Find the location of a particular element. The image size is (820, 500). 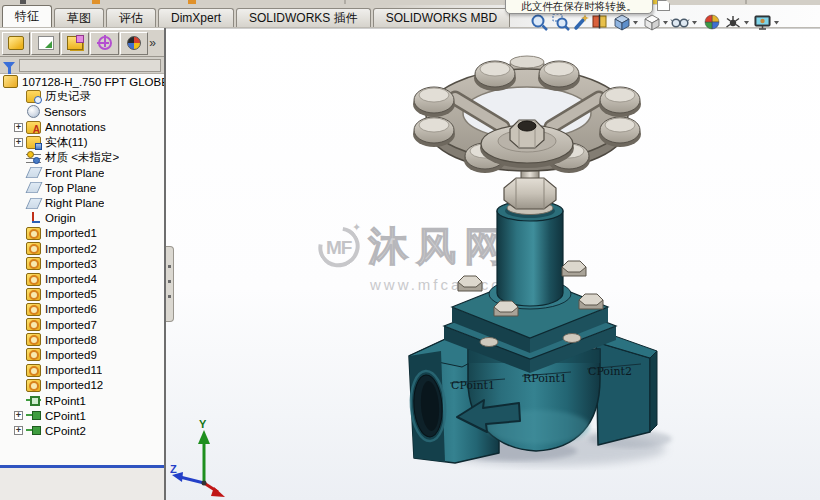

plane-icon is located at coordinates (34, 172).